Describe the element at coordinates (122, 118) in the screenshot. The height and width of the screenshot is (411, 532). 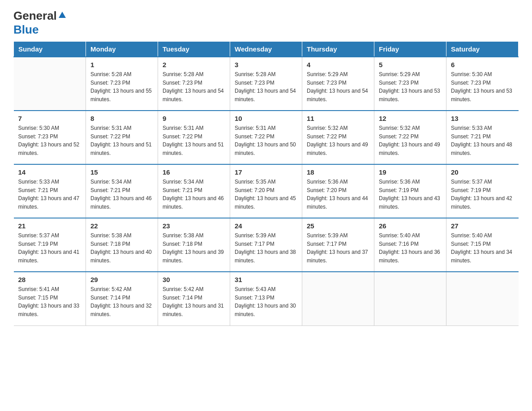
I see `day-number: 8` at that location.